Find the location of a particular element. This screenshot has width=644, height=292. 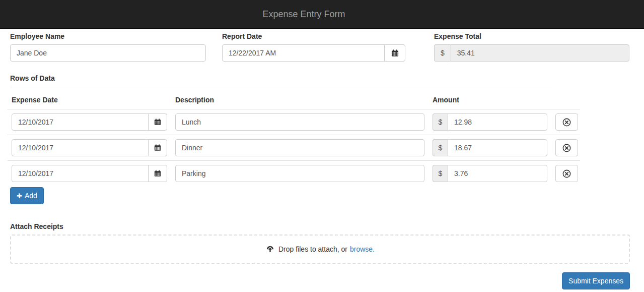

expense-total-label: Expense Total is located at coordinates (532, 36).